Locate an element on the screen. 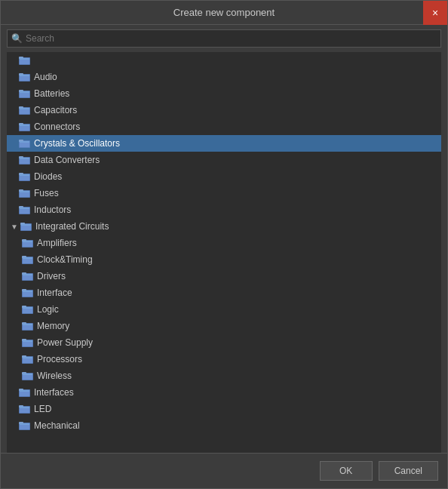  title-bar: Create new component × is located at coordinates (224, 13).